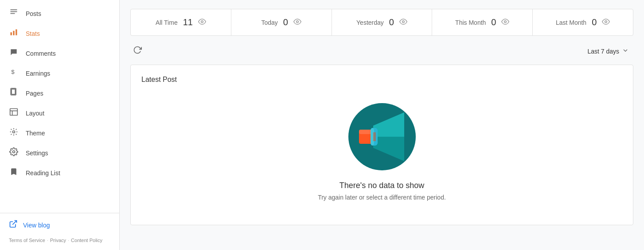 This screenshot has width=644, height=250. Describe the element at coordinates (606, 23) in the screenshot. I see `last-month-eye-icon` at that location.